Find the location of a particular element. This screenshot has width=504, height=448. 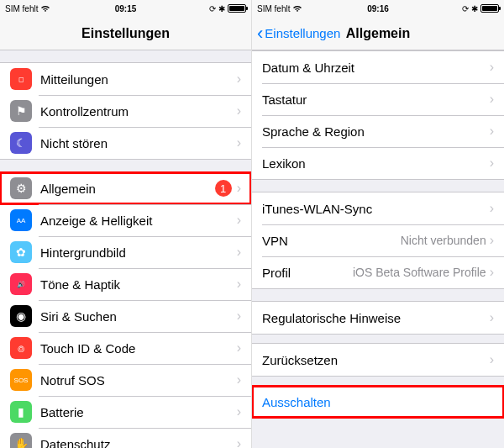

row-label: Mitteilungen is located at coordinates (139, 79).